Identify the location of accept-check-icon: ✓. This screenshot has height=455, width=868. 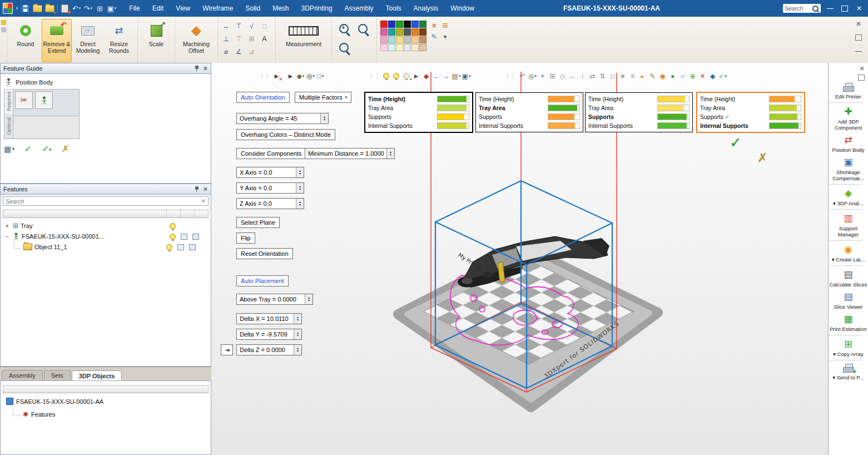
(736, 142).